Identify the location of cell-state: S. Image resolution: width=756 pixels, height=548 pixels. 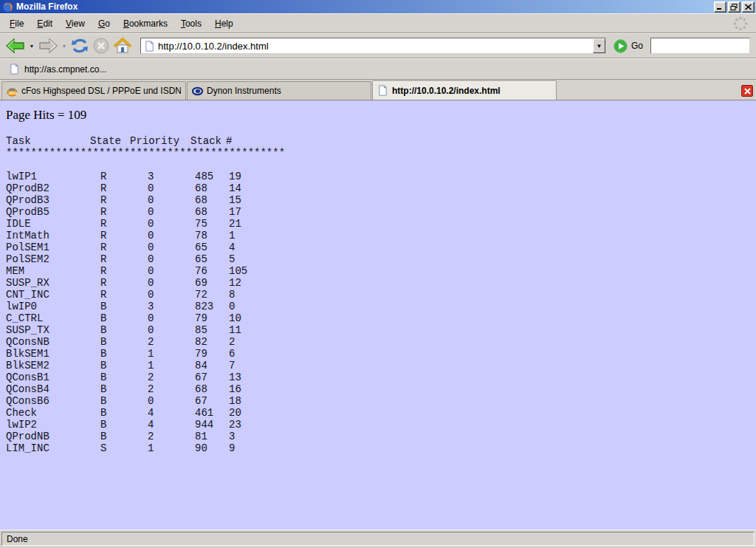
(124, 448).